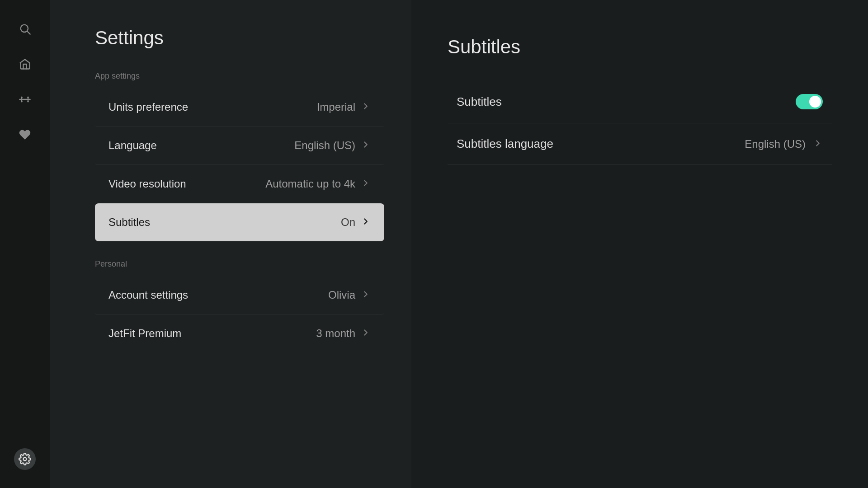  Describe the element at coordinates (505, 144) in the screenshot. I see `right-subtitles-language-label: Subtitles language` at that location.